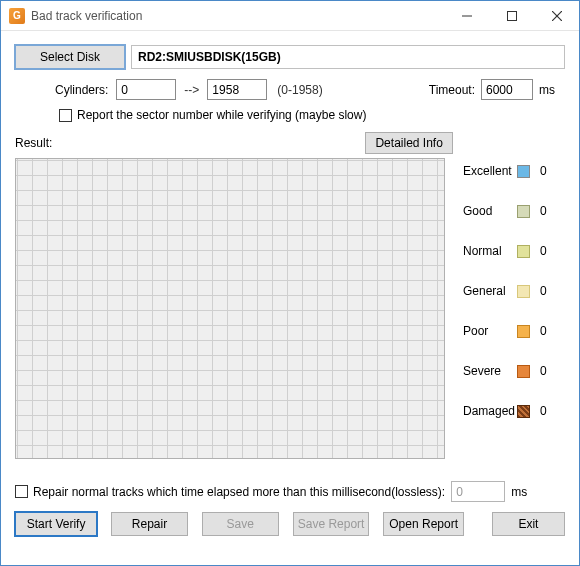 The image size is (580, 566). Describe the element at coordinates (514, 411) in the screenshot. I see `legend-row-damaged: Damaged0` at that location.